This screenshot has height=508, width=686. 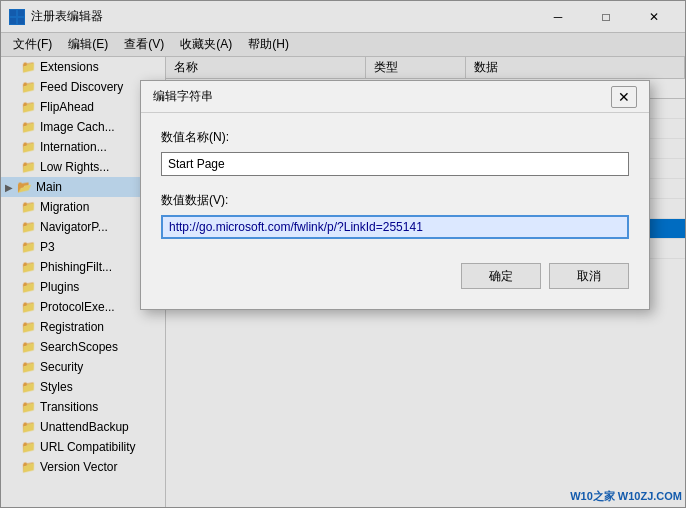 I want to click on dialog-title: 编辑字符串, so click(x=382, y=96).